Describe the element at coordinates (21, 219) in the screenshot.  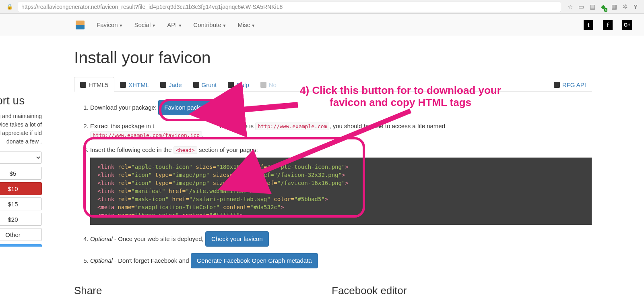
I see `amount-20: $20` at that location.